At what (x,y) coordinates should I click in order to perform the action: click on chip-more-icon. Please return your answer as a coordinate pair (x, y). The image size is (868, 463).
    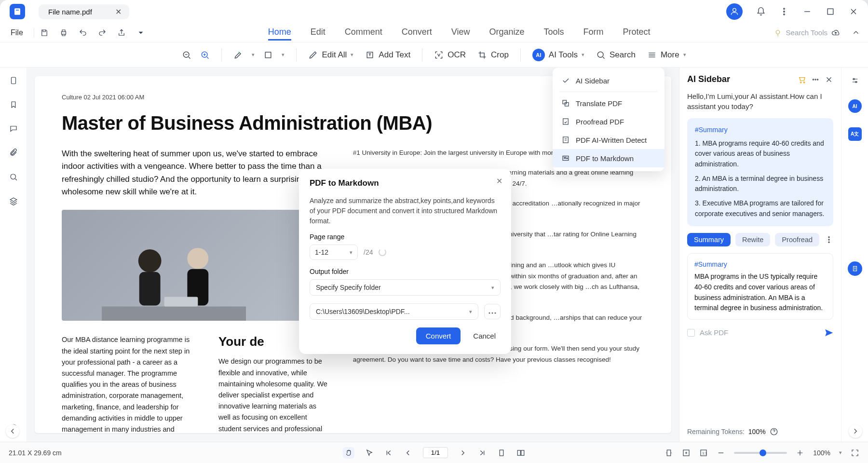
    Looking at the image, I should click on (829, 240).